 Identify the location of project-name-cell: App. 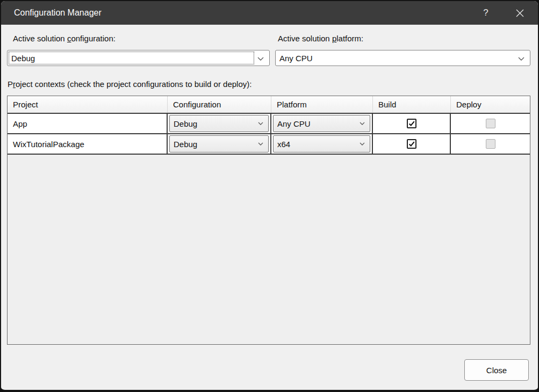
(88, 124).